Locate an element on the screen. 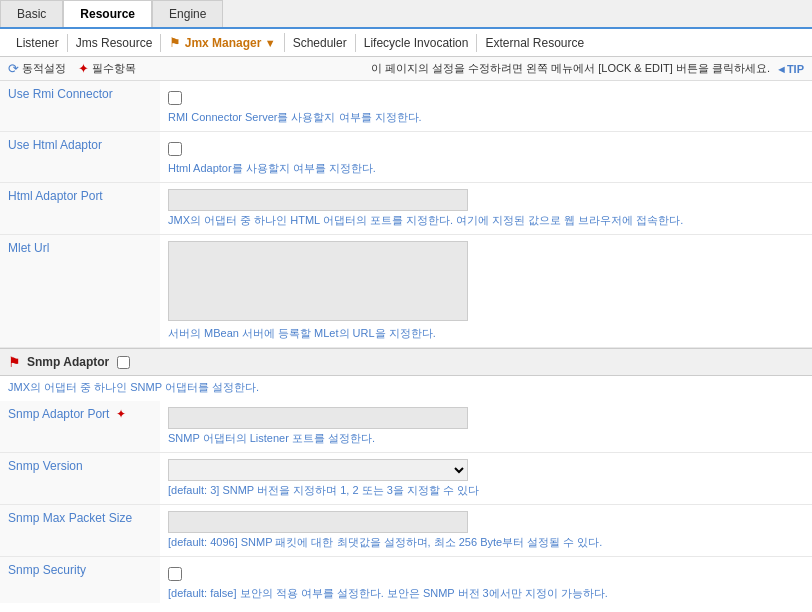 The width and height of the screenshot is (812, 612). warn-triangle-icon: ▼ is located at coordinates (270, 43).